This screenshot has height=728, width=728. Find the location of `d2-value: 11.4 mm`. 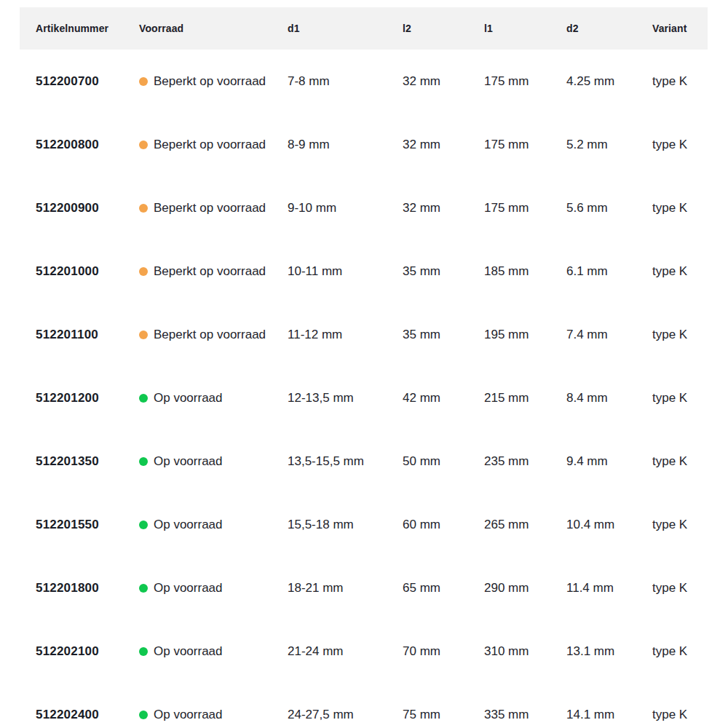

d2-value: 11.4 mm is located at coordinates (593, 588).